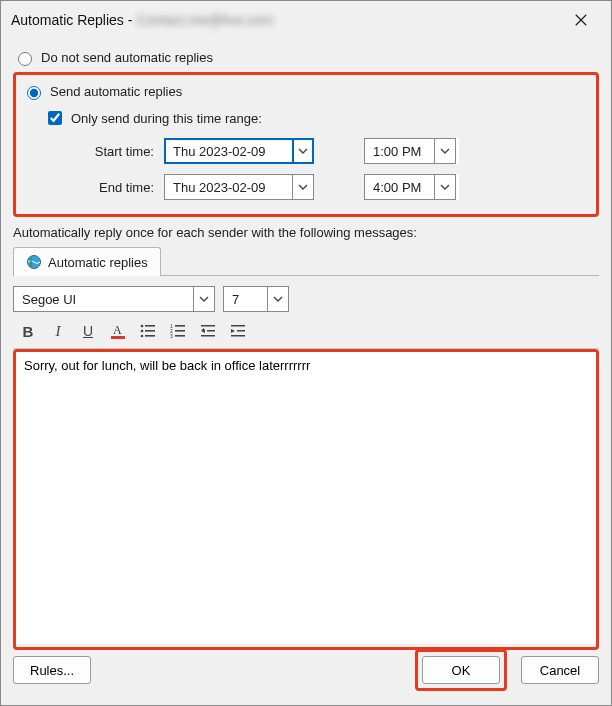 This screenshot has width=612, height=706. Describe the element at coordinates (127, 58) in the screenshot. I see `radio-dont-send-label: Do not send automatic replies` at that location.